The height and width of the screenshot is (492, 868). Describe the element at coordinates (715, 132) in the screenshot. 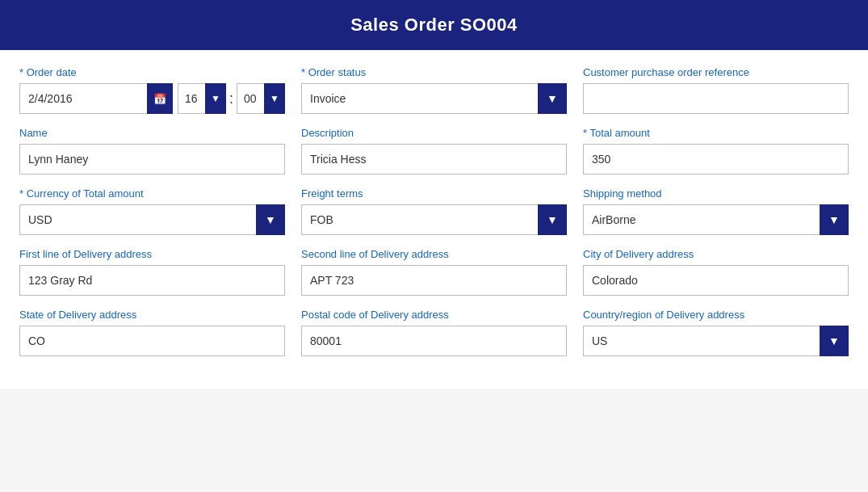

I see `total-amount-label: Total amount` at that location.